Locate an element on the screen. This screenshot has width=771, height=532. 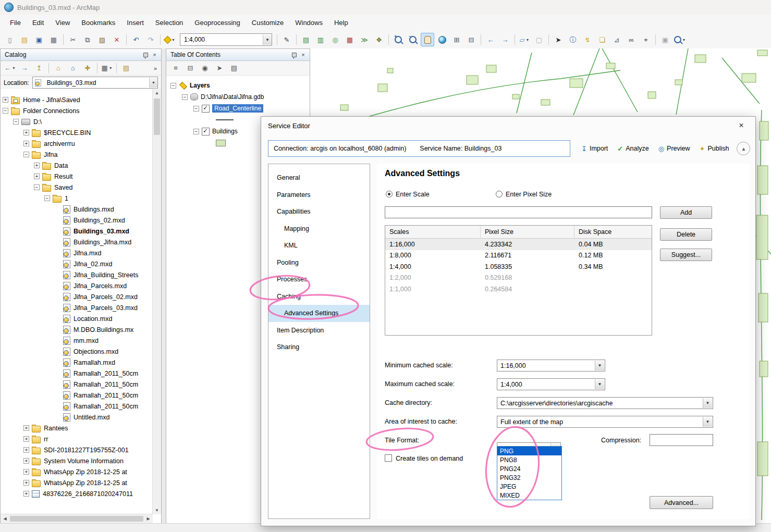
list-by-drawing-order-icon: ≡ is located at coordinates (176, 68).